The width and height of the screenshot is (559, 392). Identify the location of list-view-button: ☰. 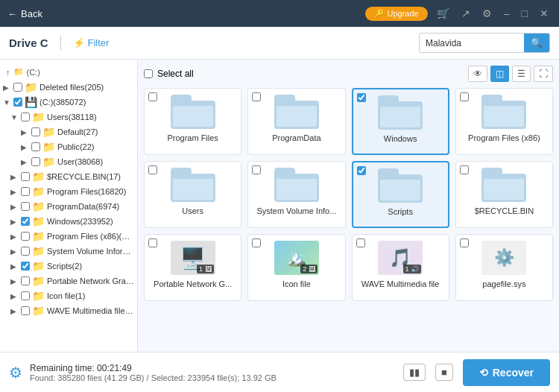
(522, 74).